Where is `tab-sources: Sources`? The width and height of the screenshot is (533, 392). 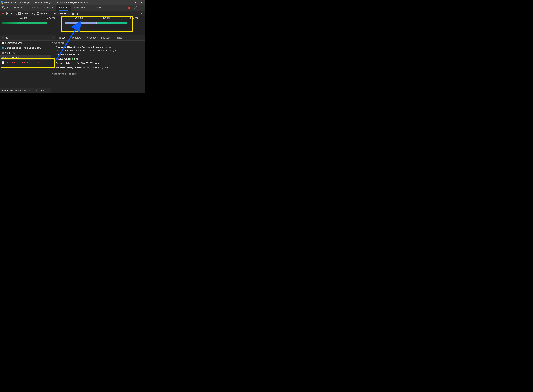 tab-sources: Sources is located at coordinates (49, 8).